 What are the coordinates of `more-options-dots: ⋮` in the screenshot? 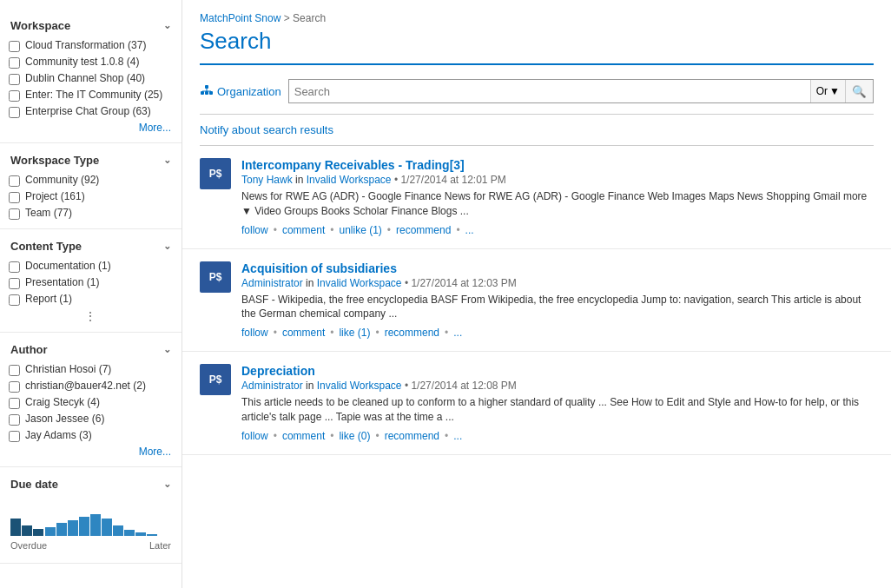 It's located at (90, 316).